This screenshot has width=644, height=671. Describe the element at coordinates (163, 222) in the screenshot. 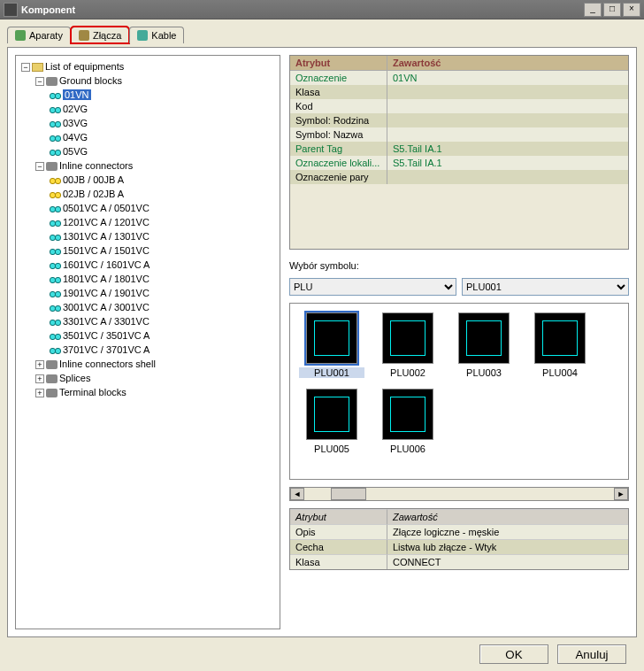

I see `tree-item: 1201VC A / 1201VC` at that location.